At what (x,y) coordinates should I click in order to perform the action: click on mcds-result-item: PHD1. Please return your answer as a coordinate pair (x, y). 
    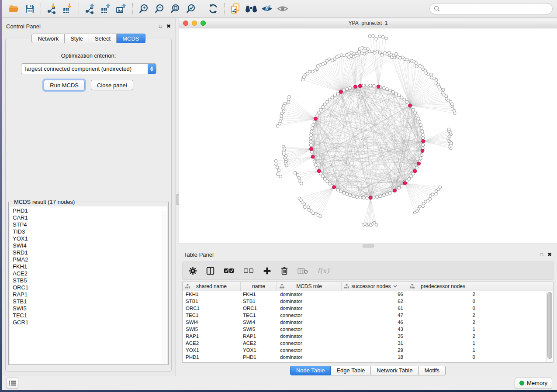
    Looking at the image, I should click on (90, 211).